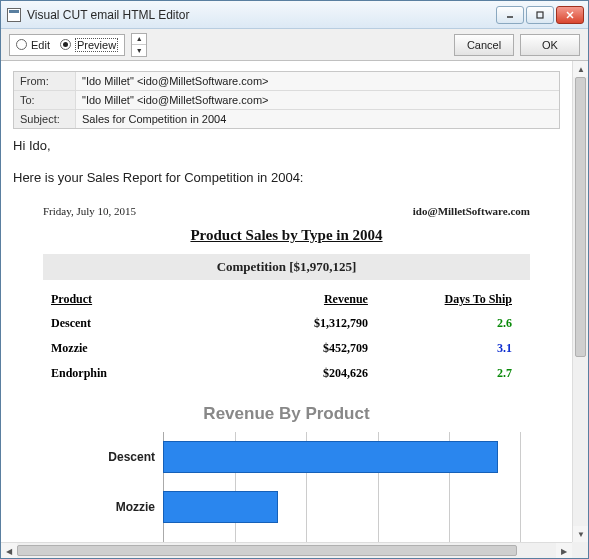 This screenshot has height=559, width=589. What do you see at coordinates (139, 45) in the screenshot?
I see `size-spinner: ▲ ▼` at bounding box center [139, 45].